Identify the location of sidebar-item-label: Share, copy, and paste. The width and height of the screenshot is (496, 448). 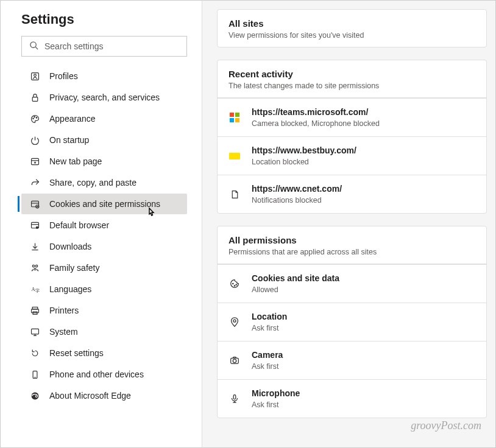
(93, 183).